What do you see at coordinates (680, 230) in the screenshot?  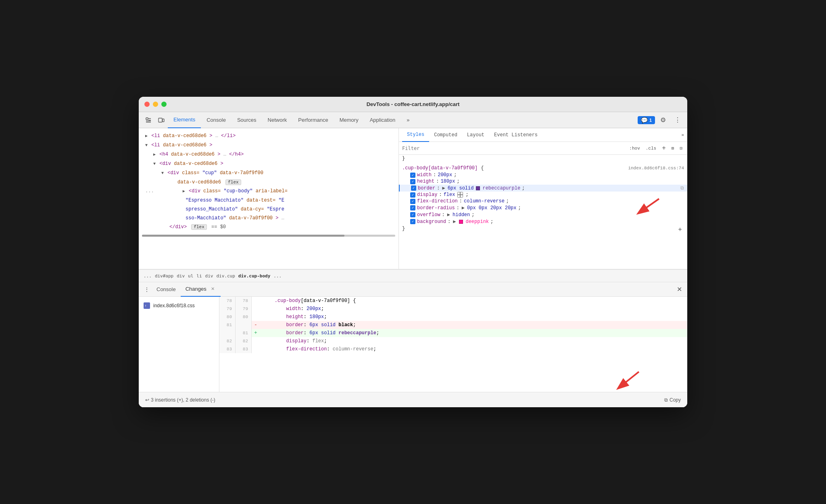 I see `add-property-button: +` at bounding box center [680, 230].